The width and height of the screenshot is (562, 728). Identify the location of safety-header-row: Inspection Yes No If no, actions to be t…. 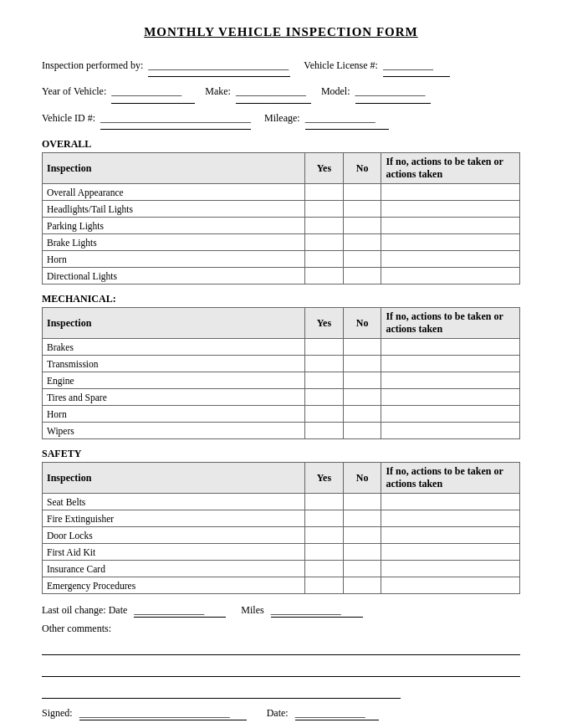
(281, 479).